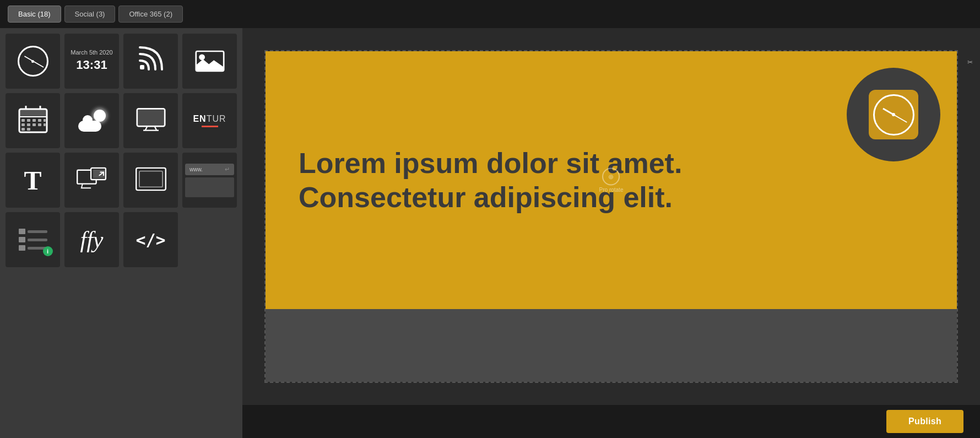 The height and width of the screenshot is (438, 980). What do you see at coordinates (92, 240) in the screenshot?
I see `font-icon: ffy` at bounding box center [92, 240].